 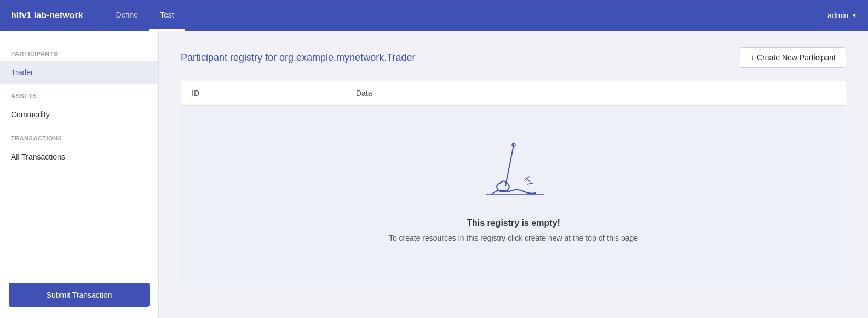 I want to click on user-menu: admin ▼, so click(x=842, y=15).